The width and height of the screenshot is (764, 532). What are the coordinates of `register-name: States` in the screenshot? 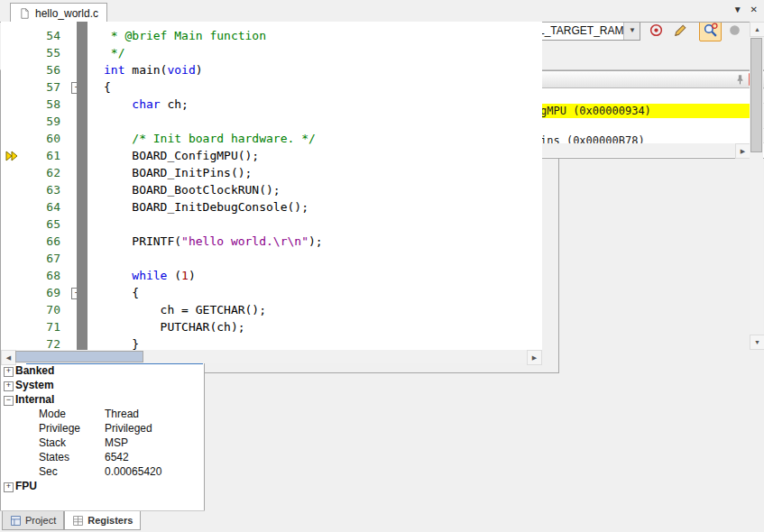 It's located at (54, 458).